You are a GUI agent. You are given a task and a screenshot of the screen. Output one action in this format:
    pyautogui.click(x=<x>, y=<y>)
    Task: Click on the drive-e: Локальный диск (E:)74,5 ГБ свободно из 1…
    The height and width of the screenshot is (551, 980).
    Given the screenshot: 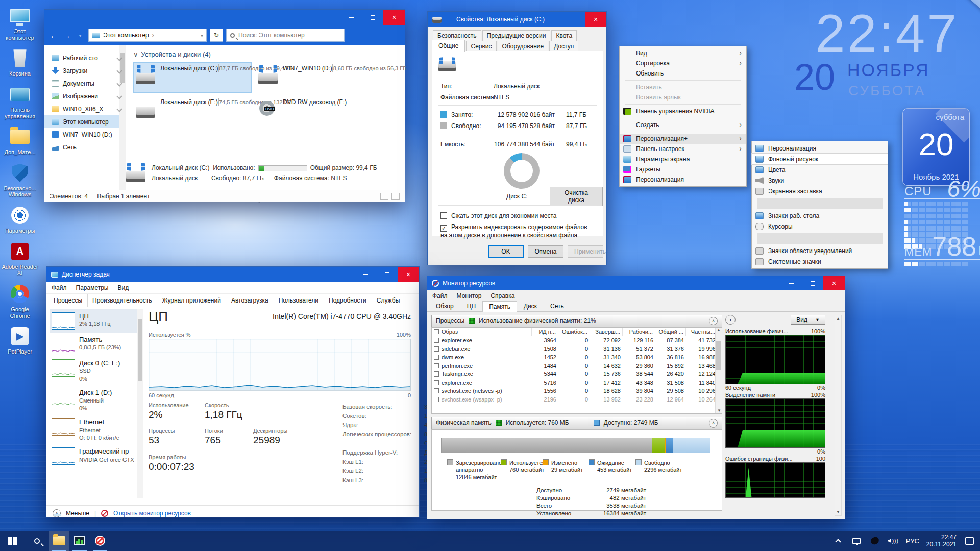 What is the action you would take?
    pyautogui.click(x=192, y=111)
    